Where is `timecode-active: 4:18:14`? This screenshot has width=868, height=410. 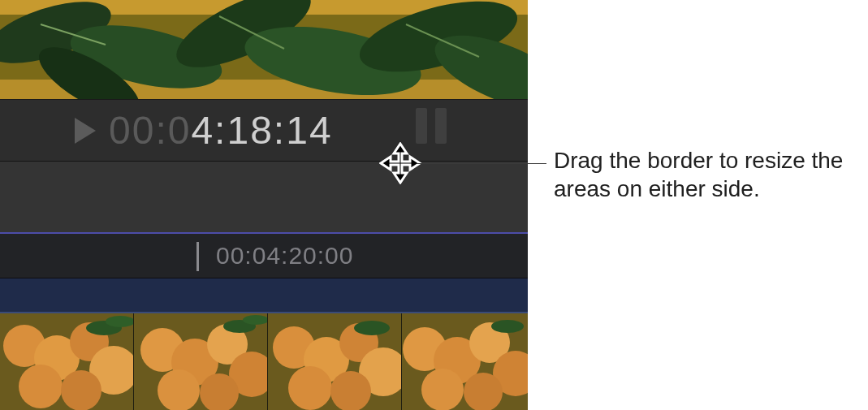 timecode-active: 4:18:14 is located at coordinates (261, 130).